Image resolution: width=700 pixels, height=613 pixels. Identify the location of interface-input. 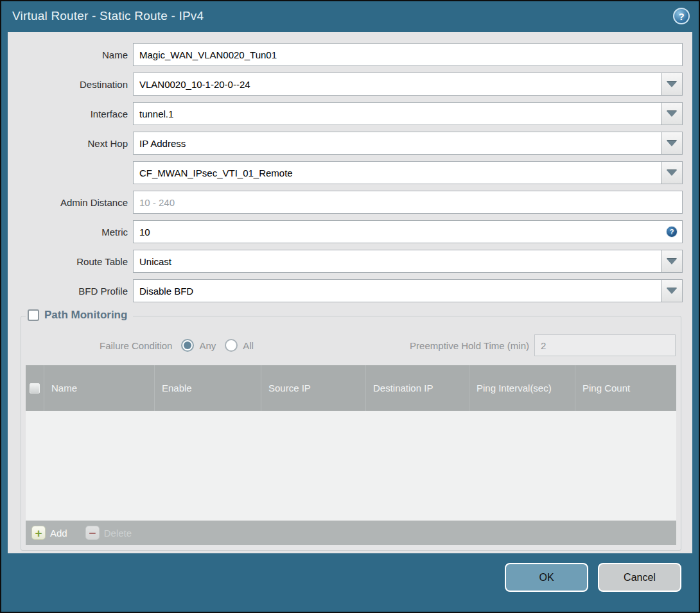
(397, 114).